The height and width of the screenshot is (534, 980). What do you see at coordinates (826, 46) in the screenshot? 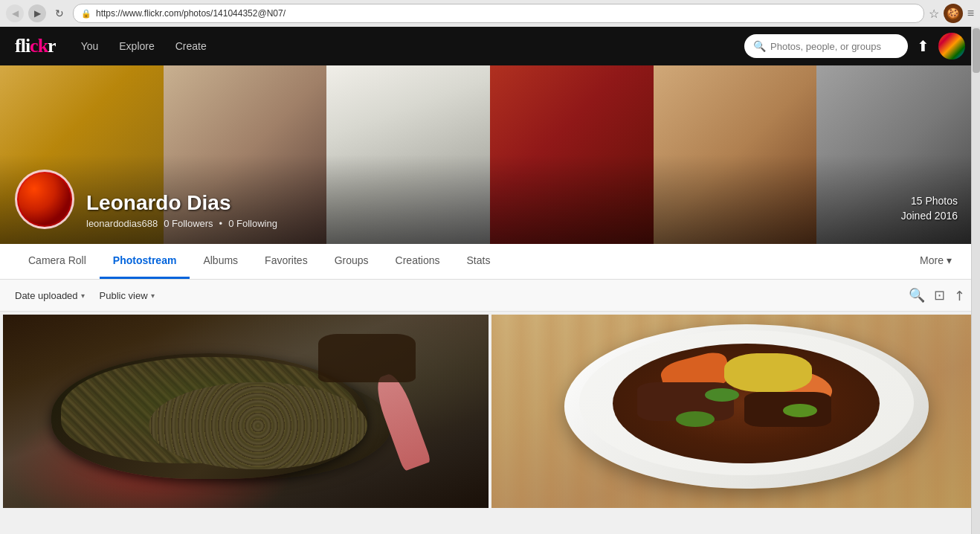
I see `search-box: 🔍` at bounding box center [826, 46].